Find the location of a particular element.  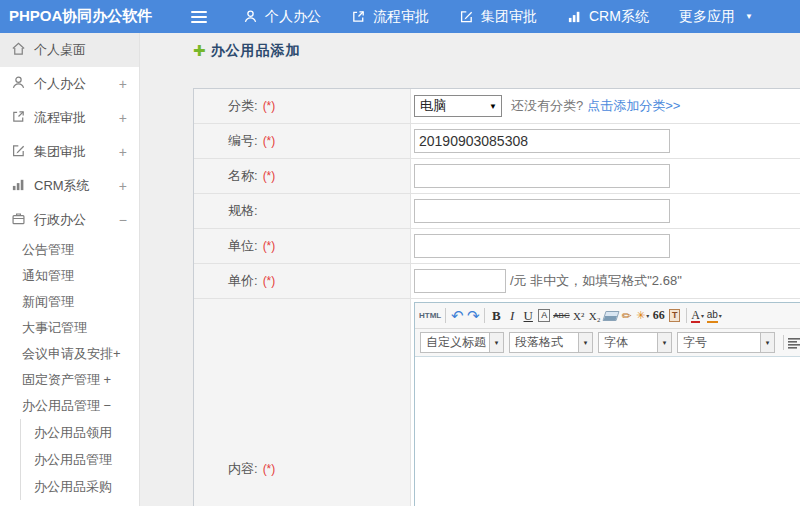

sidebar-item-announcement-mgmt: 公告管理 is located at coordinates (70, 250).